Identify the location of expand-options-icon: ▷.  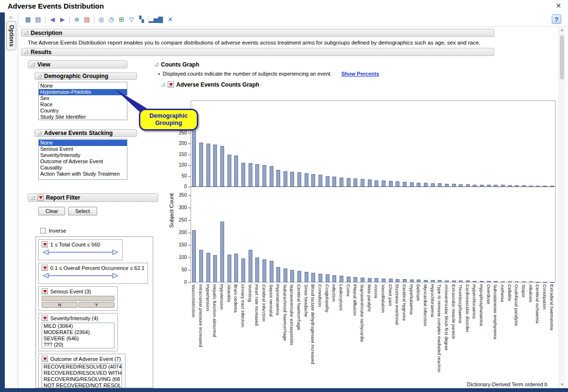
(11, 17).